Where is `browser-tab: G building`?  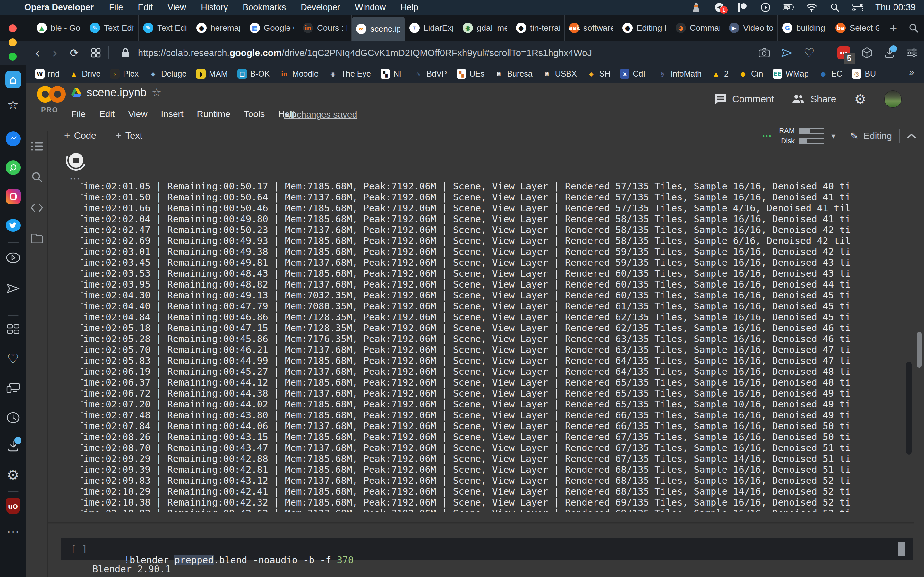
browser-tab: G building is located at coordinates (804, 28).